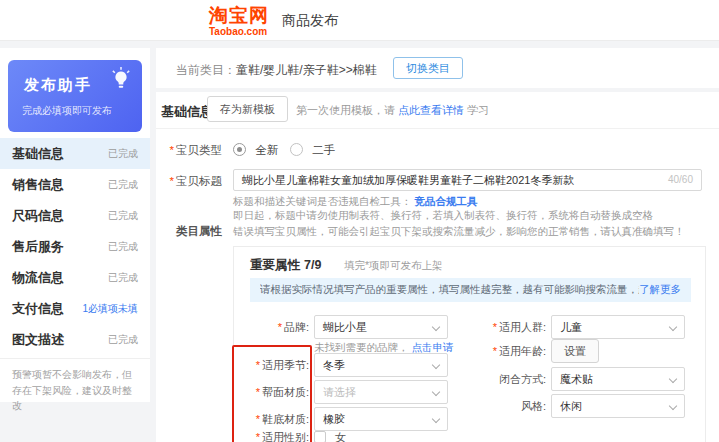 This screenshot has height=442, width=719. I want to click on radio-option-secondhand: 二手, so click(312, 150).